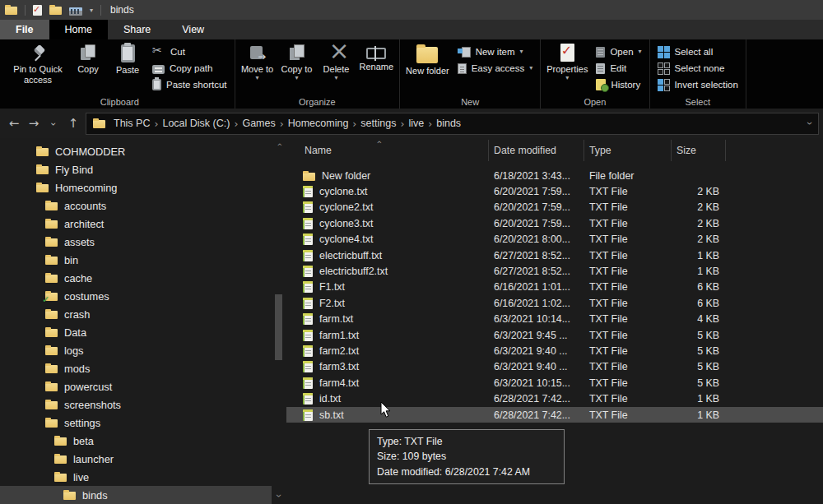 The image size is (823, 504). Describe the element at coordinates (74, 169) in the screenshot. I see `sidebar-item-label: Fly Bind` at that location.